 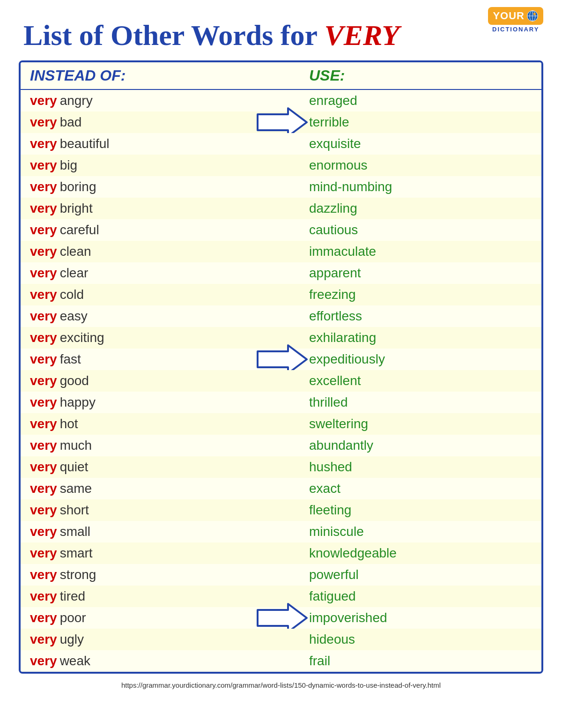 I want to click on table-row: very smallminiscule, so click(x=281, y=532).